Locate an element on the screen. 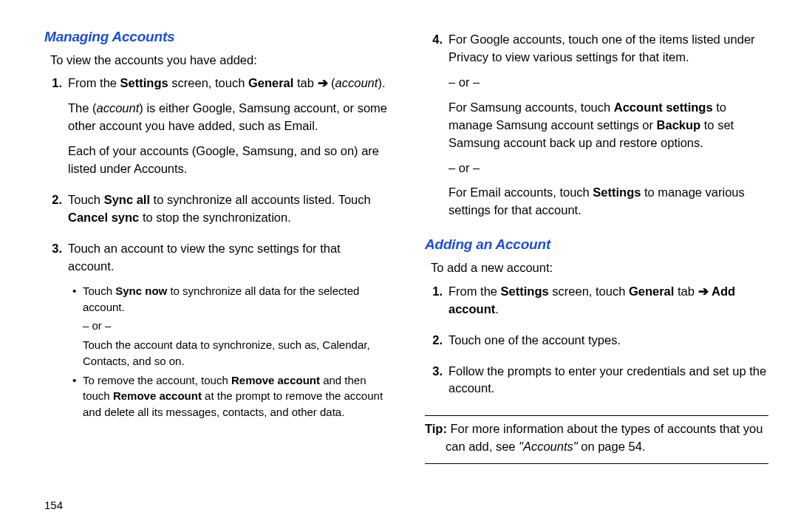  intro-text: To add a new account: is located at coordinates (600, 268).